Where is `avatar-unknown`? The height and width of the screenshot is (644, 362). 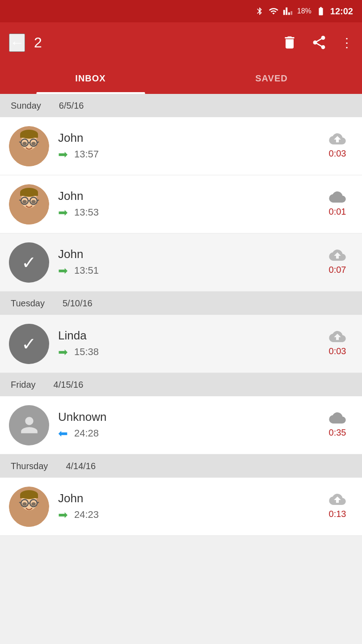
avatar-unknown is located at coordinates (29, 425).